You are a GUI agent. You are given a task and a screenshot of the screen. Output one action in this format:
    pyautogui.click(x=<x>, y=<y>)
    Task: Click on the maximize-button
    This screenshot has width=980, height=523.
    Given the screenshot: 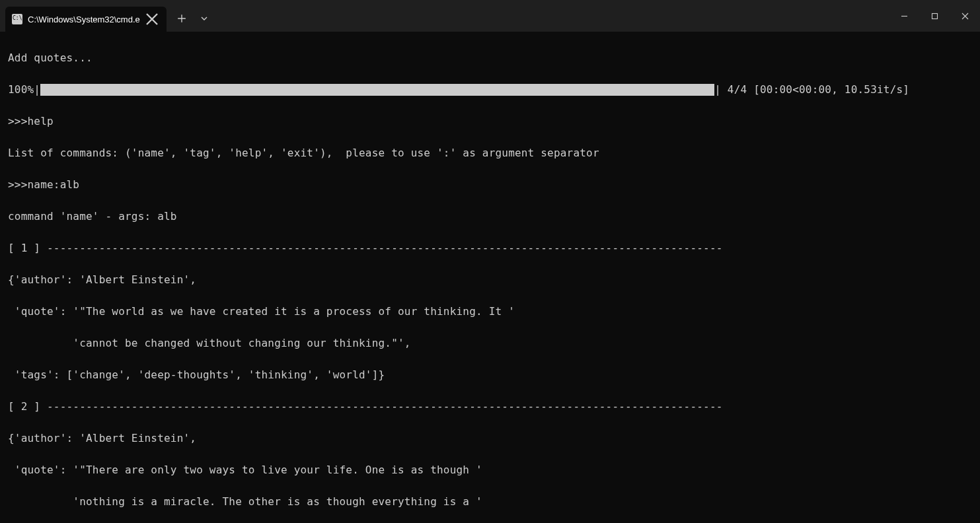 What is the action you would take?
    pyautogui.click(x=934, y=16)
    